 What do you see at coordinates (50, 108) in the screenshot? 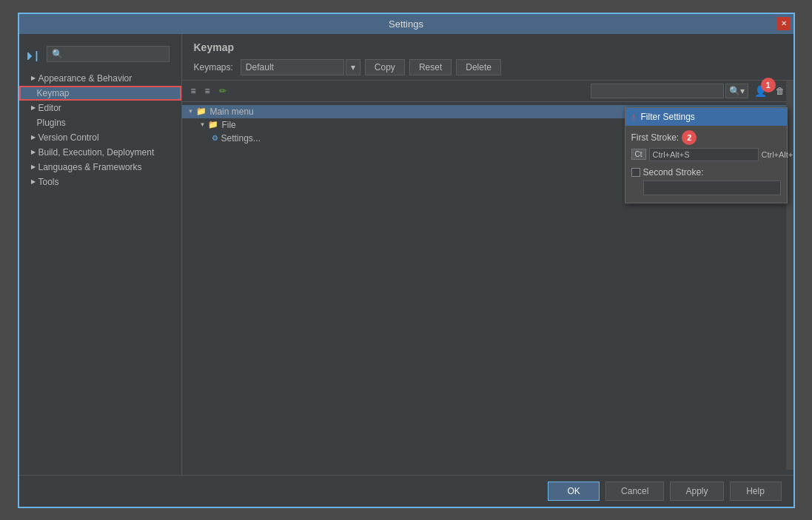
I see `sidebar-item-label: Editor` at bounding box center [50, 108].